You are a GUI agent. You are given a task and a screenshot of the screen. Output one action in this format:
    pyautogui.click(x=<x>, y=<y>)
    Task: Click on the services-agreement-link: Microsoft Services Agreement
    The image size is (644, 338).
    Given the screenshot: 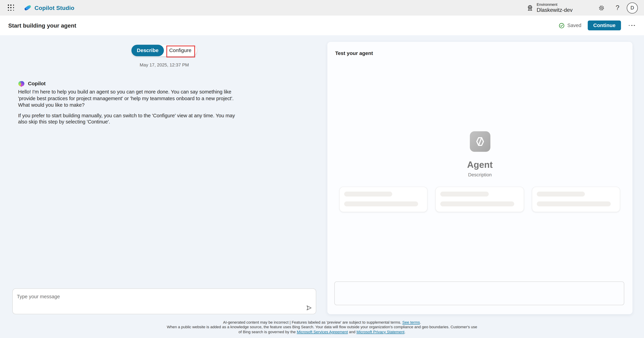 What is the action you would take?
    pyautogui.click(x=322, y=332)
    